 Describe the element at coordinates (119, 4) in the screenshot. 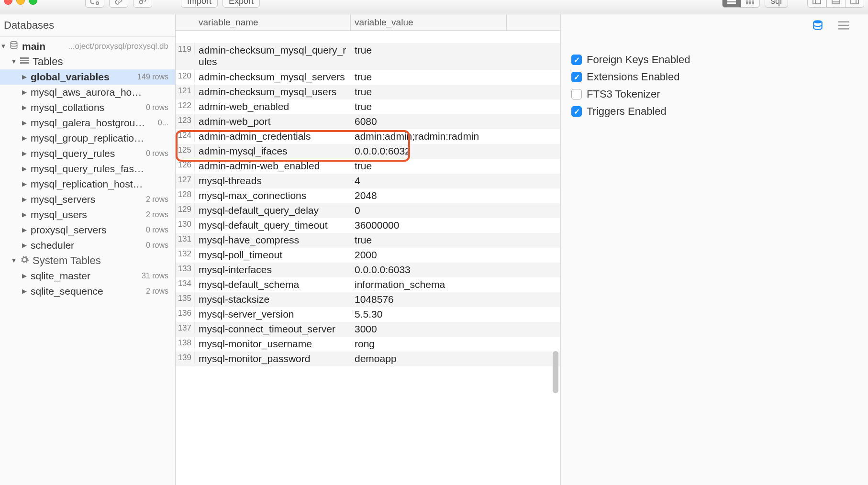

I see `link-button` at that location.